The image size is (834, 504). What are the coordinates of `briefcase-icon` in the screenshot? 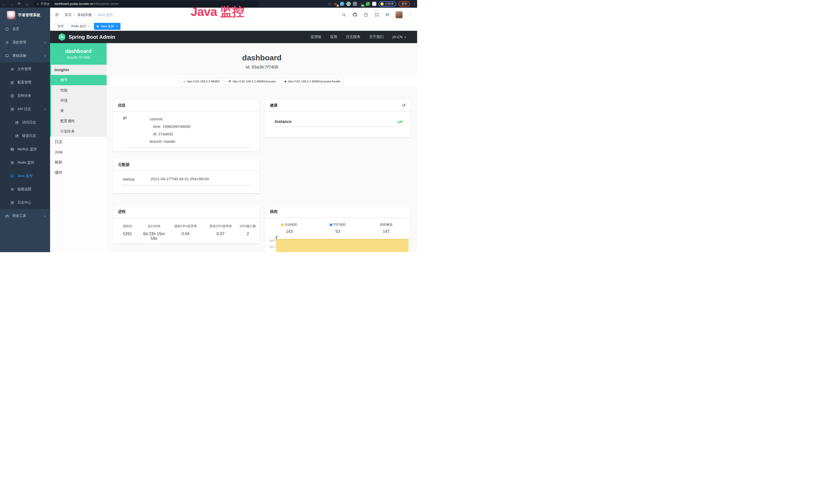 It's located at (7, 216).